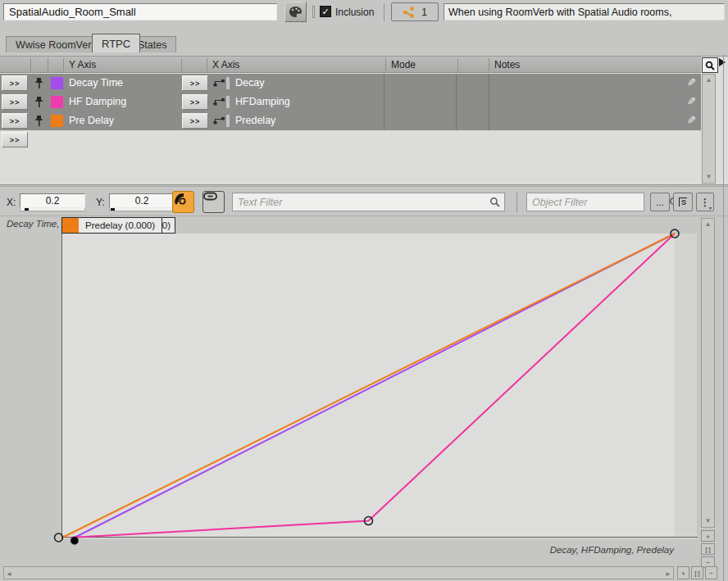 This screenshot has width=728, height=581. I want to click on tab-rtpc: RTPC, so click(116, 43).